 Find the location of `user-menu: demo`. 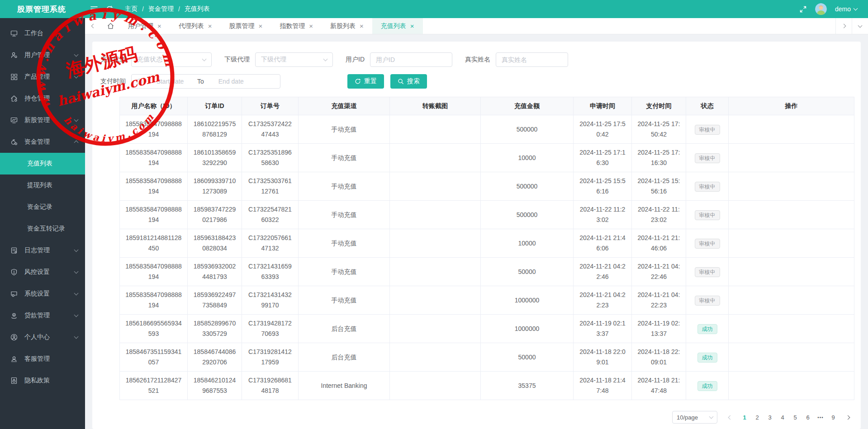

user-menu: demo is located at coordinates (846, 9).